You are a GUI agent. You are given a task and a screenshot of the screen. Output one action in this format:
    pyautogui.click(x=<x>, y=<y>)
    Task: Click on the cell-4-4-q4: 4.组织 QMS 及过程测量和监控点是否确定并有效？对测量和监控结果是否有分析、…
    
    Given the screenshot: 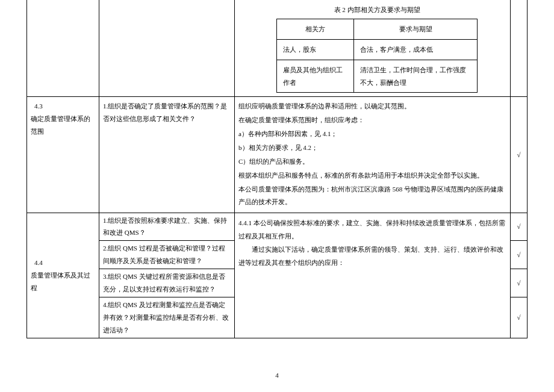 What is the action you would take?
    pyautogui.click(x=167, y=317)
    